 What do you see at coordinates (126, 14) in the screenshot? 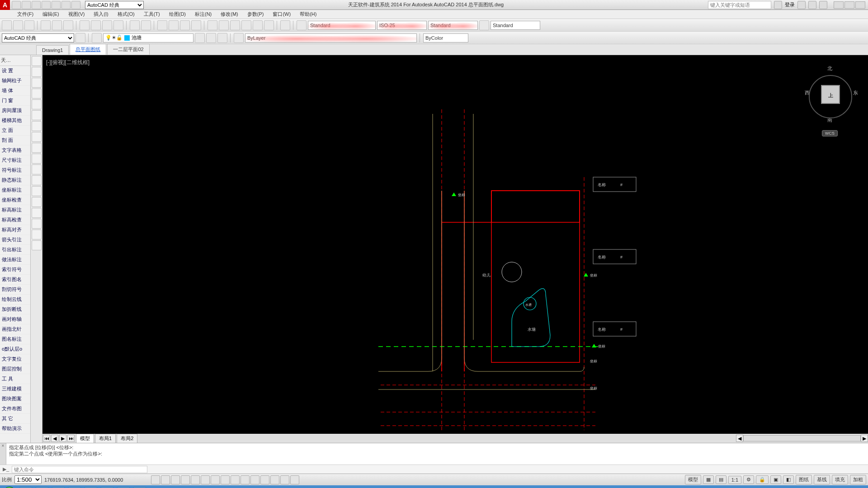
I see `menu-format: 格式(O)` at bounding box center [126, 14].